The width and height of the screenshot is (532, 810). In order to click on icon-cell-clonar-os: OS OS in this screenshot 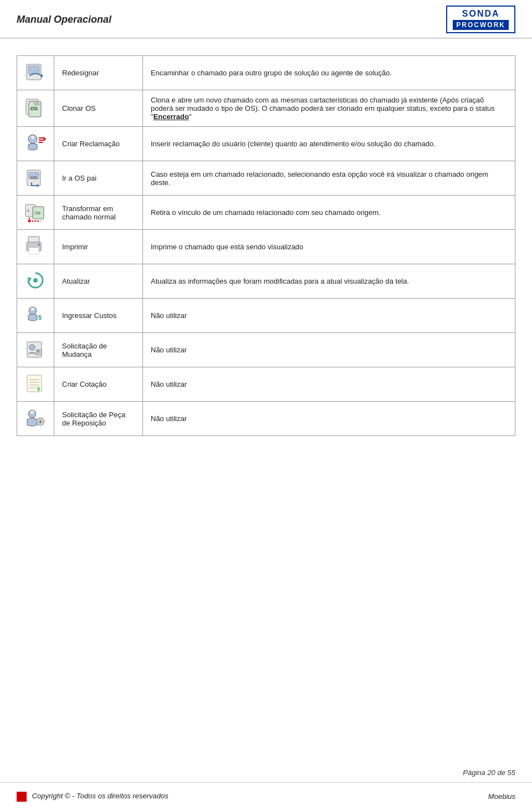, I will do `click(35, 109)`.